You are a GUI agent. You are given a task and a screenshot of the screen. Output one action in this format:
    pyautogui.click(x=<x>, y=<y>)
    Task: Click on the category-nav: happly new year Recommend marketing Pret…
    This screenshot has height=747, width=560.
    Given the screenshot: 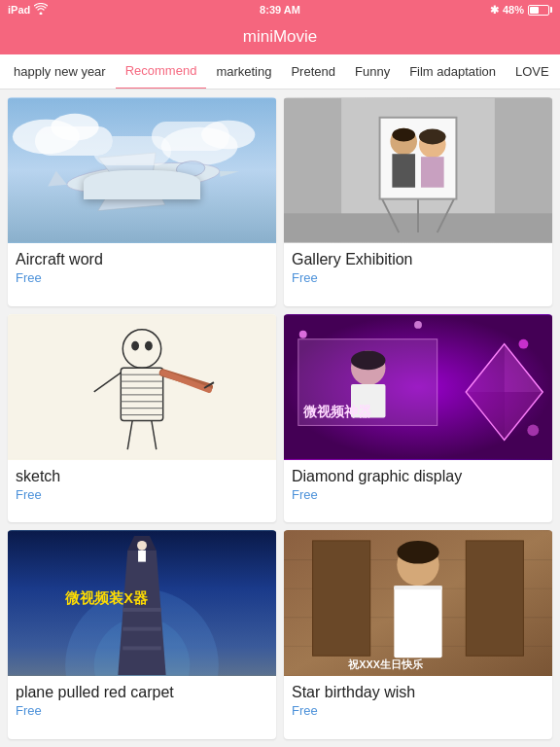 What is the action you would take?
    pyautogui.click(x=280, y=72)
    